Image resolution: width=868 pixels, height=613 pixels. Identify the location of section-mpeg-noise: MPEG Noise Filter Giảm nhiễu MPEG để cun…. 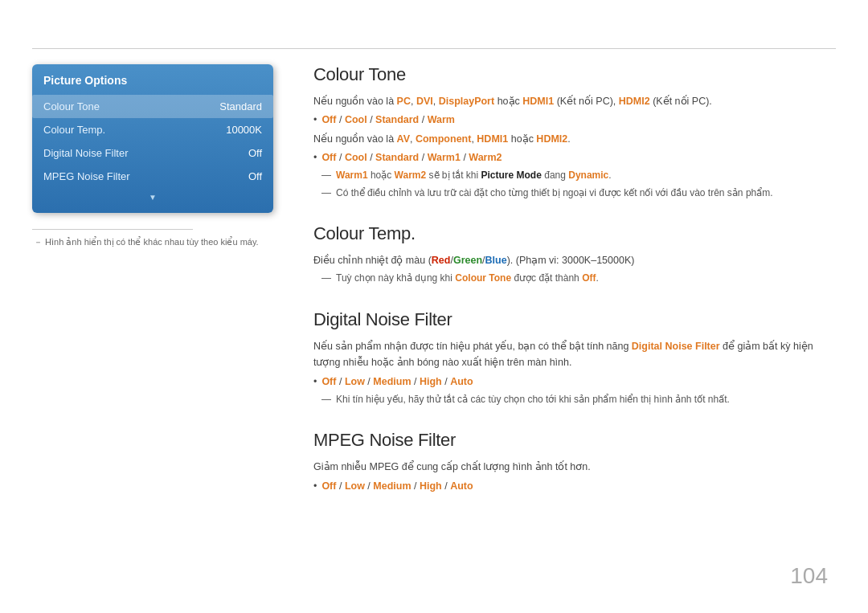
(575, 462).